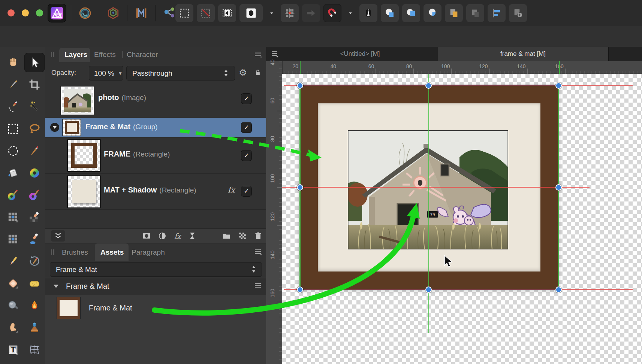 Image resolution: width=642 pixels, height=364 pixels. Describe the element at coordinates (141, 13) in the screenshot. I see `affinity-m-logo-icon` at that location.